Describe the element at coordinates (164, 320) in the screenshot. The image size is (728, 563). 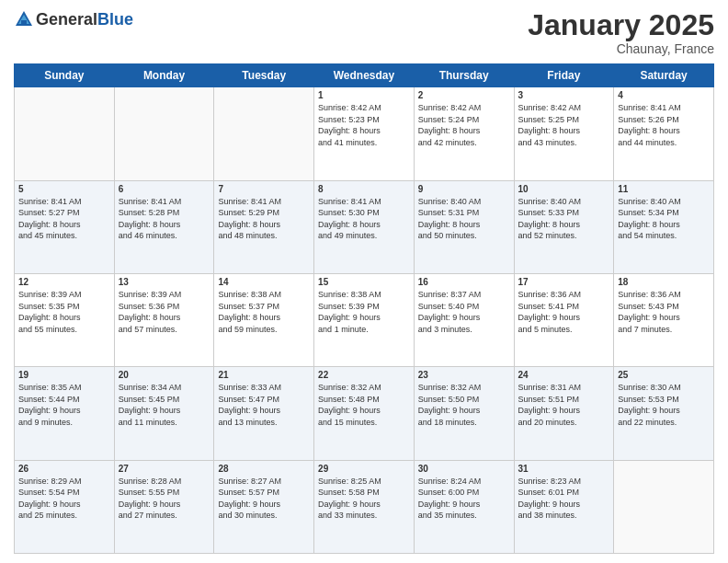
I see `calendar-day-cell: 13Sunrise: 8:39 AMSunset: 5:36 PMDayligh…` at that location.